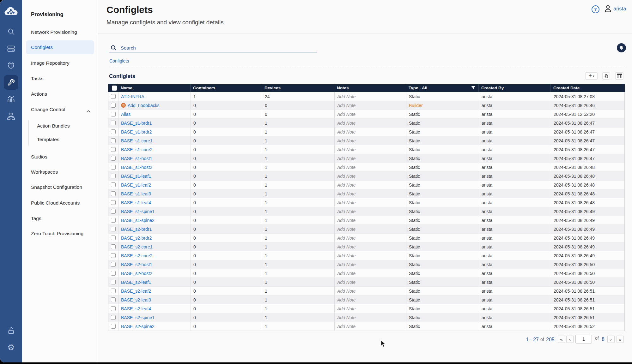  What do you see at coordinates (442, 88) in the screenshot?
I see `col-header-type: Type - All` at bounding box center [442, 88].